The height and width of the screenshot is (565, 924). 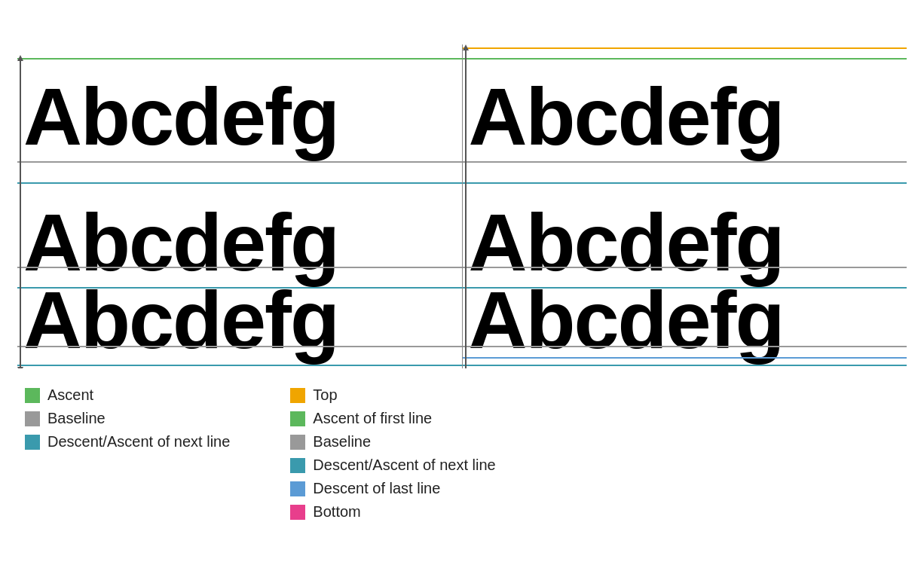 I want to click on legend-label-1: Ascent of first line, so click(x=372, y=419).